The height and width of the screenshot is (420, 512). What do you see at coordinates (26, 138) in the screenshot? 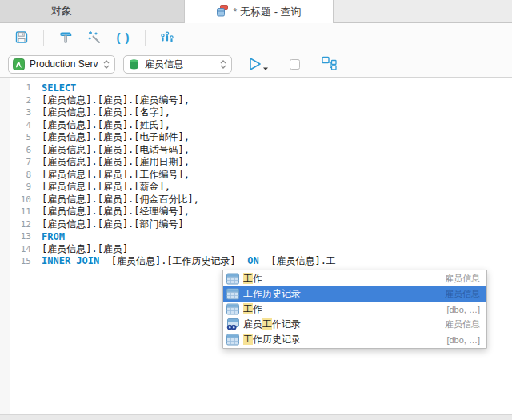
I see `line-number: 5` at bounding box center [26, 138].